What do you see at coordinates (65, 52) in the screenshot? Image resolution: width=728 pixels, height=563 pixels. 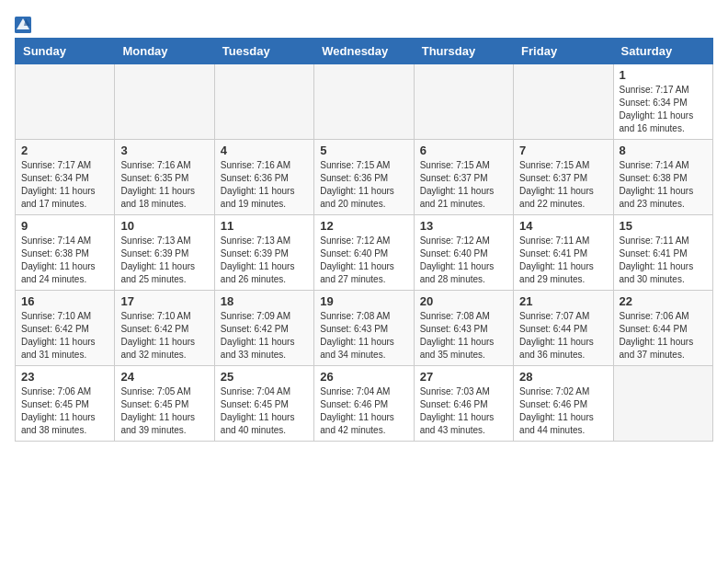 I see `weekday-header-sunday: Sunday` at bounding box center [65, 52].